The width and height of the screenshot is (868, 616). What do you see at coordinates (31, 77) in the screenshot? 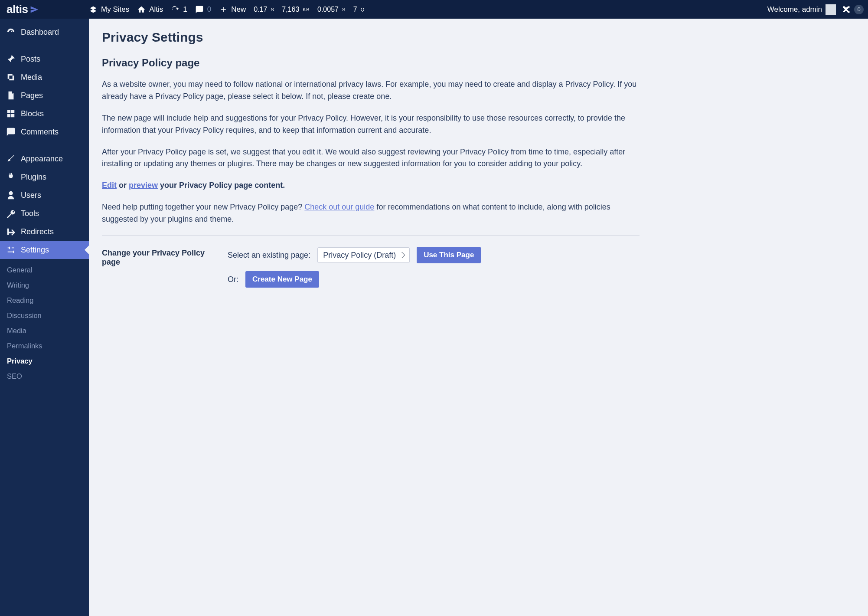
I see `sidebar-item-label: Media` at bounding box center [31, 77].